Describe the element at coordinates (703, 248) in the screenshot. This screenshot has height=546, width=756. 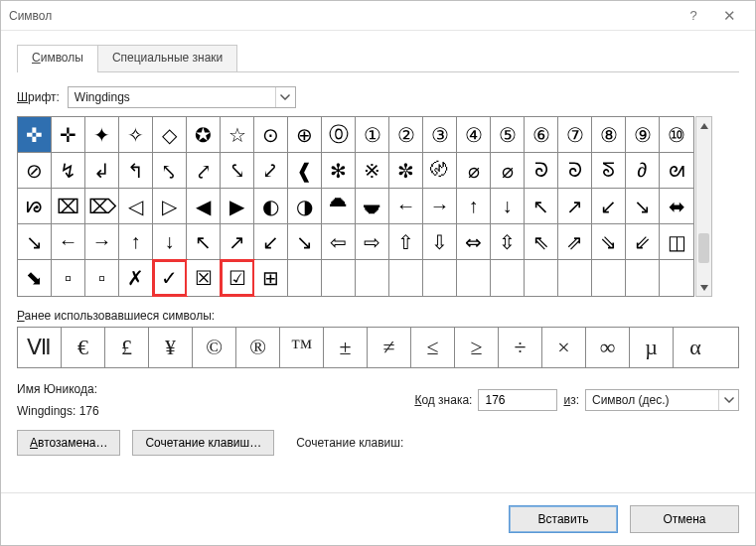
I see `scroll-thumb` at that location.